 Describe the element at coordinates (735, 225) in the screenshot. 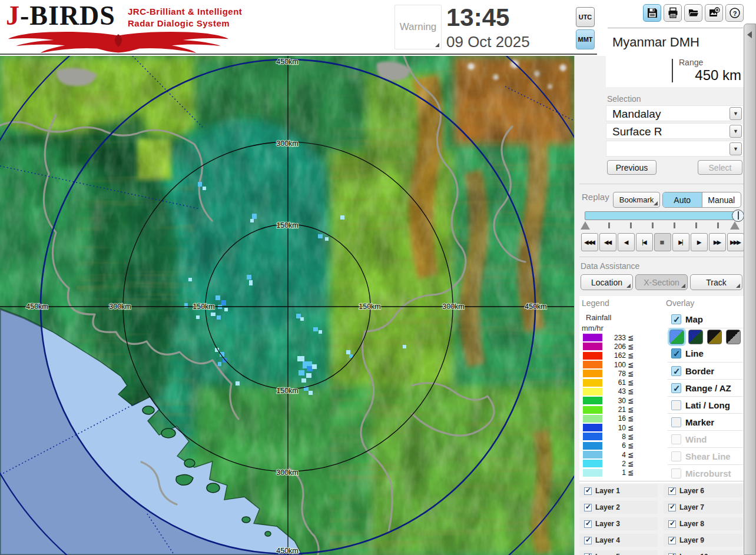

I see `timeline-end-marker` at that location.